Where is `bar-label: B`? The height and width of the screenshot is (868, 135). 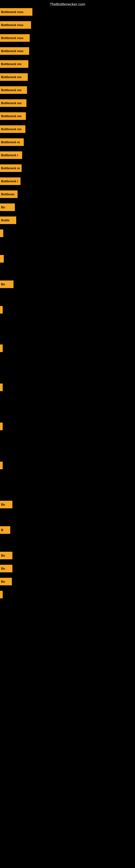
bar-label: B is located at coordinates (2, 530).